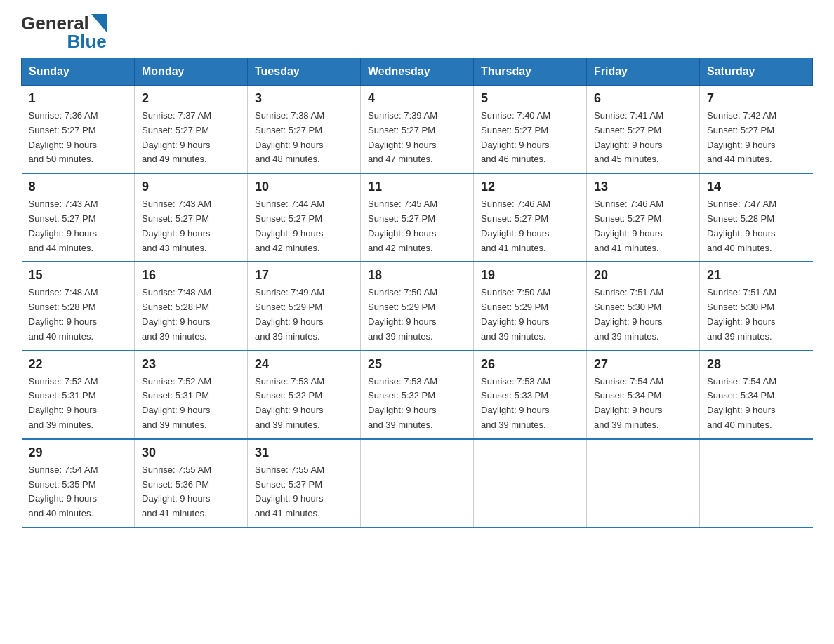  Describe the element at coordinates (304, 226) in the screenshot. I see `day-detail: Sunrise: 7:44 AMSunset: 5:27 PMDaylight:…` at that location.